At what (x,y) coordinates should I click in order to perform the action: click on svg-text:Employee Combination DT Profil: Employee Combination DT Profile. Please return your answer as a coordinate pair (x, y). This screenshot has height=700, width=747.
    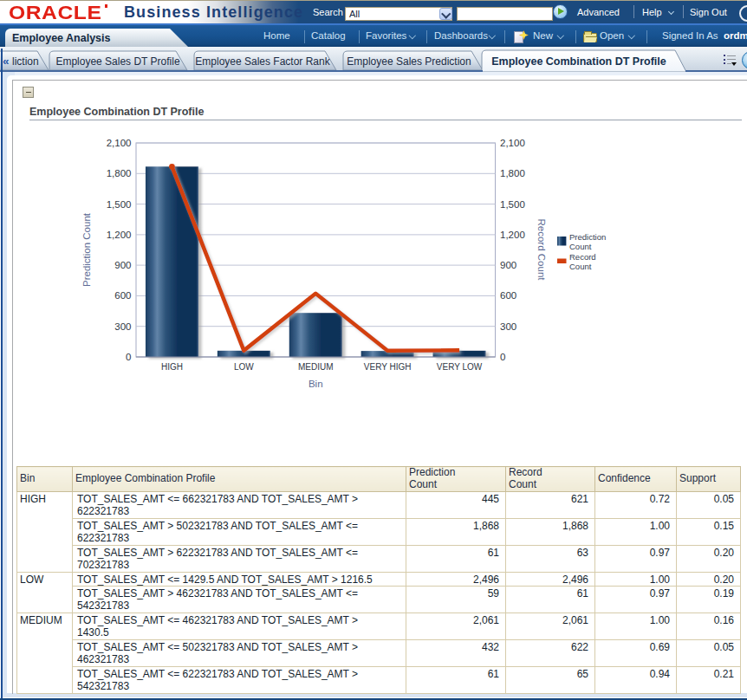
    Looking at the image, I should click on (579, 62).